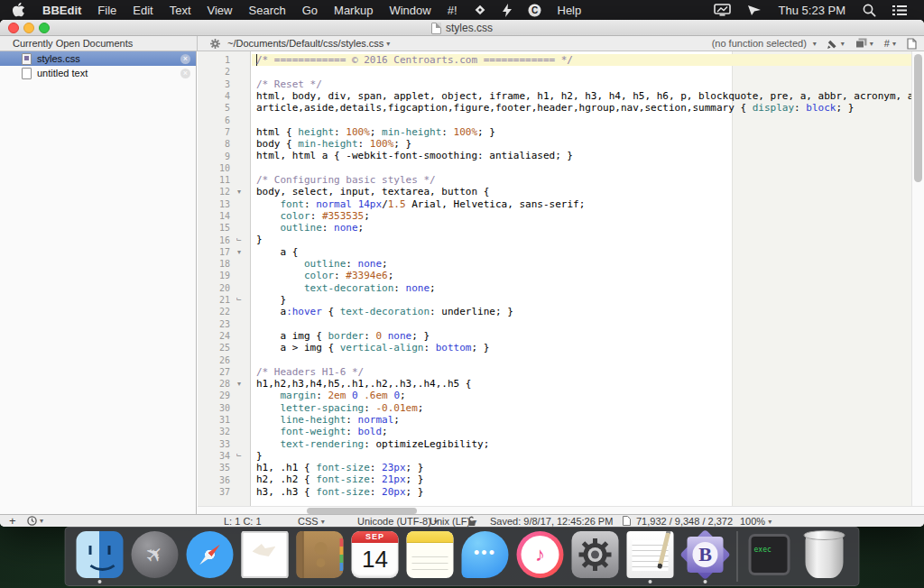 Image resolution: width=924 pixels, height=588 pixels. Describe the element at coordinates (581, 155) in the screenshot. I see `code-line-9: html, html a { -webkit-font-smoothing: a…` at that location.